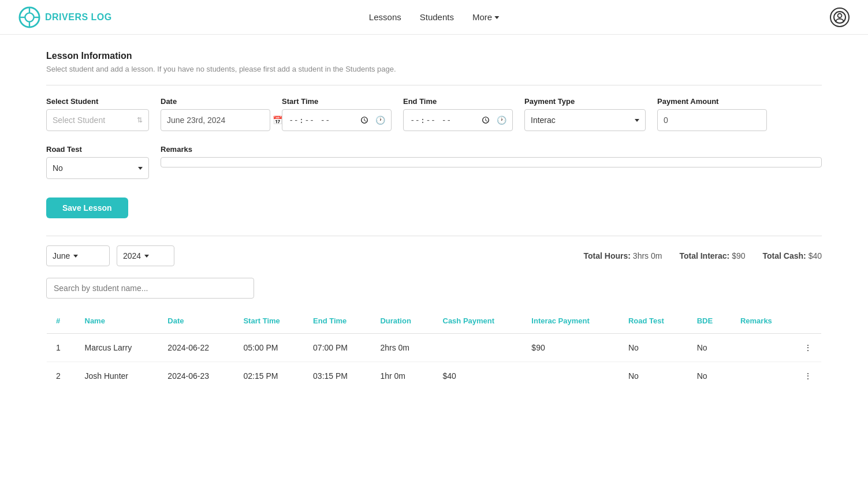 This screenshot has height=503, width=868. What do you see at coordinates (654, 321) in the screenshot?
I see `col-road-test: Road Test` at bounding box center [654, 321].